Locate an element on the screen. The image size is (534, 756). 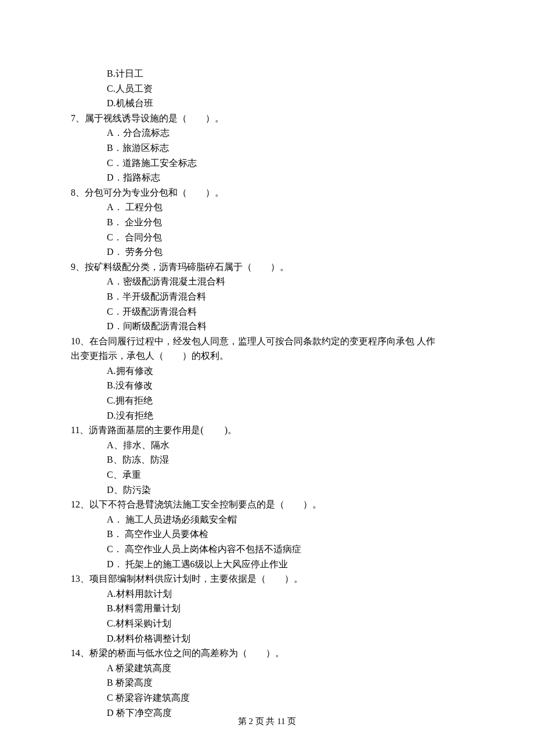
option-text: B． 企业分包 is located at coordinates (267, 222).